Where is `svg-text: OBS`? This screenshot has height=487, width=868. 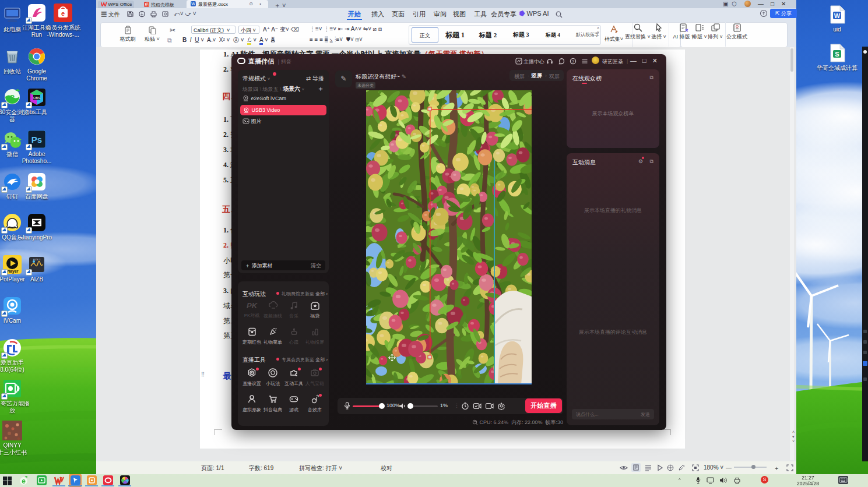 svg-text: OBS is located at coordinates (37, 98).